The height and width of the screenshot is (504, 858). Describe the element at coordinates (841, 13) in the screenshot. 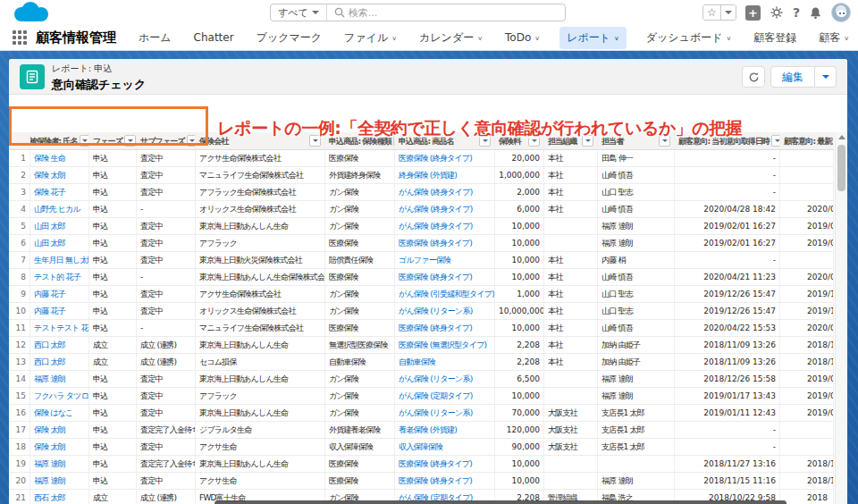

I see `user-avatar` at that location.